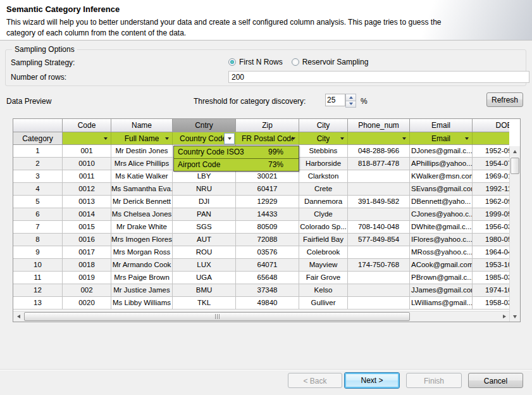  Describe the element at coordinates (87, 125) in the screenshot. I see `column-header-code: Code` at that location.